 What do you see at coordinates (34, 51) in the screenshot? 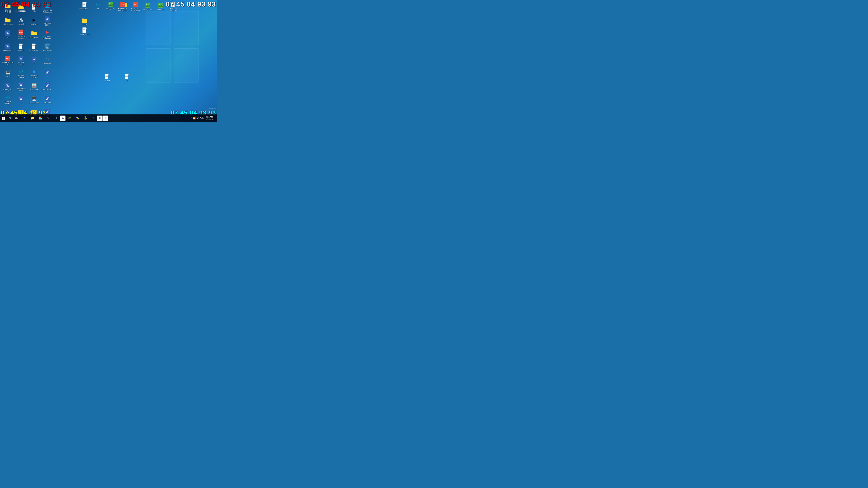
I see `icon-label-phoenixcar2: PhoenixCar...` at bounding box center [34, 51].